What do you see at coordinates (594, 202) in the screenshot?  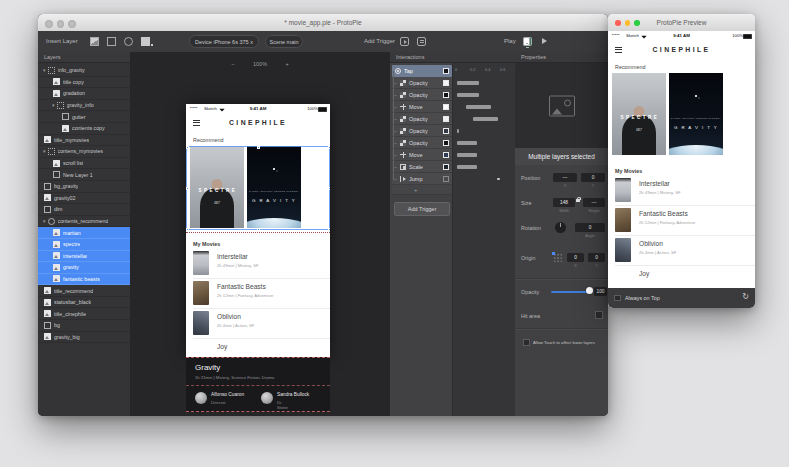 I see `height-field: ---` at bounding box center [594, 202].